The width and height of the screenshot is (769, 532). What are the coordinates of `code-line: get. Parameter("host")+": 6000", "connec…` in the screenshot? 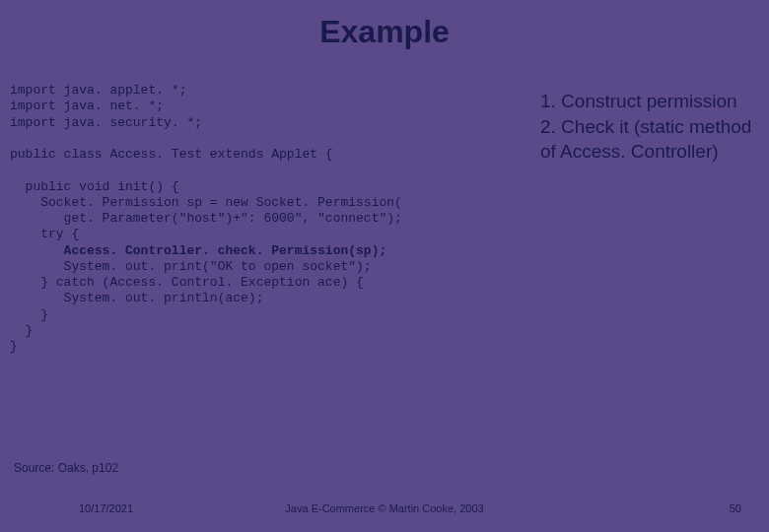 It's located at (206, 219).